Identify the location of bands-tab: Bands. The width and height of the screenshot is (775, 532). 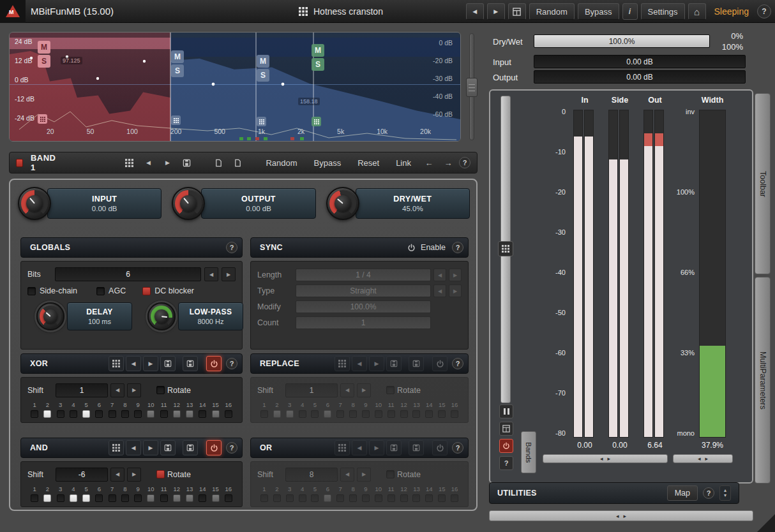
(529, 452).